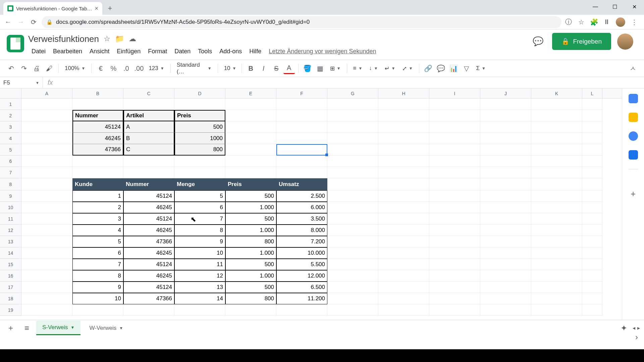 This screenshot has width=644, height=362. I want to click on add-sheet-button: +, so click(11, 328).